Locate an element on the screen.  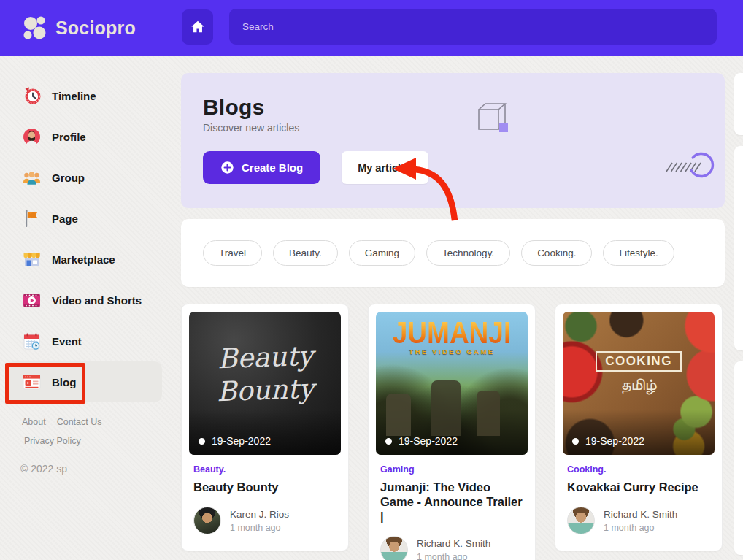
sidebar-footer: About Contact Us Privacy Policy © 2022 s… is located at coordinates (101, 445).